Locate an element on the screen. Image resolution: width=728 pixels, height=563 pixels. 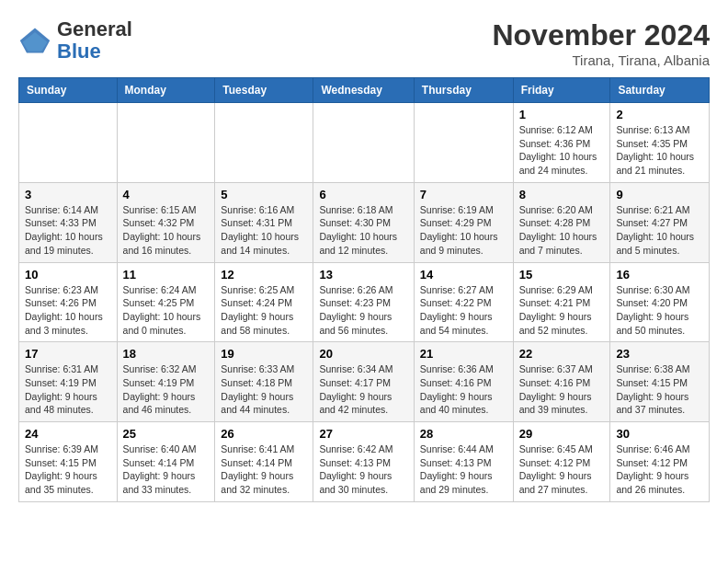
calendar-week-row: 17Sunrise: 6:31 AM Sunset: 4:19 PM Dayli… is located at coordinates (364, 383).